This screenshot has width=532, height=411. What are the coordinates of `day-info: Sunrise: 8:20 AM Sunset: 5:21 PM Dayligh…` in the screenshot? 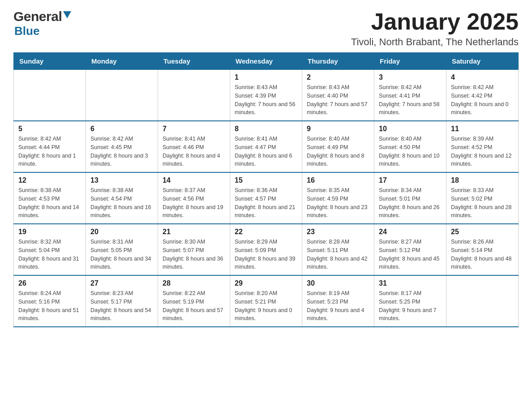 It's located at (266, 306).